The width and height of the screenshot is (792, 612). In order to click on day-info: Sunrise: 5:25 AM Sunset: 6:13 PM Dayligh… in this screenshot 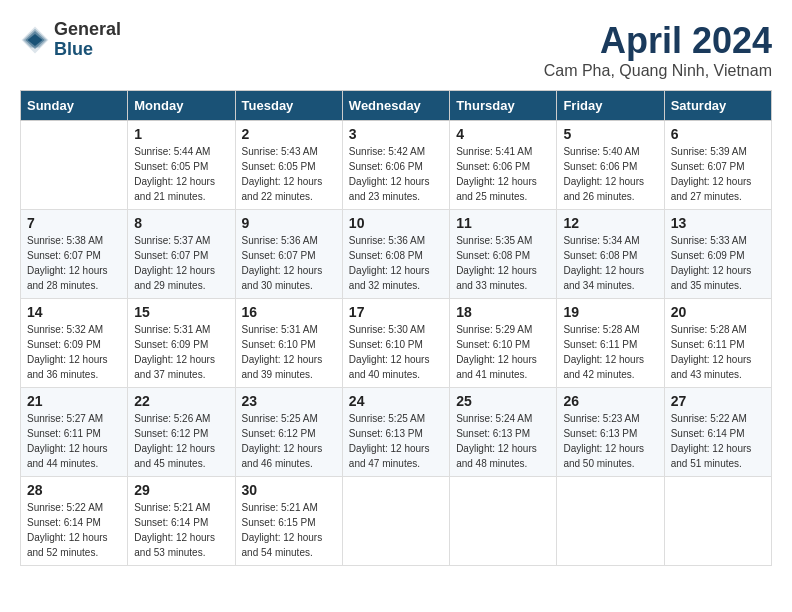, I will do `click(396, 441)`.